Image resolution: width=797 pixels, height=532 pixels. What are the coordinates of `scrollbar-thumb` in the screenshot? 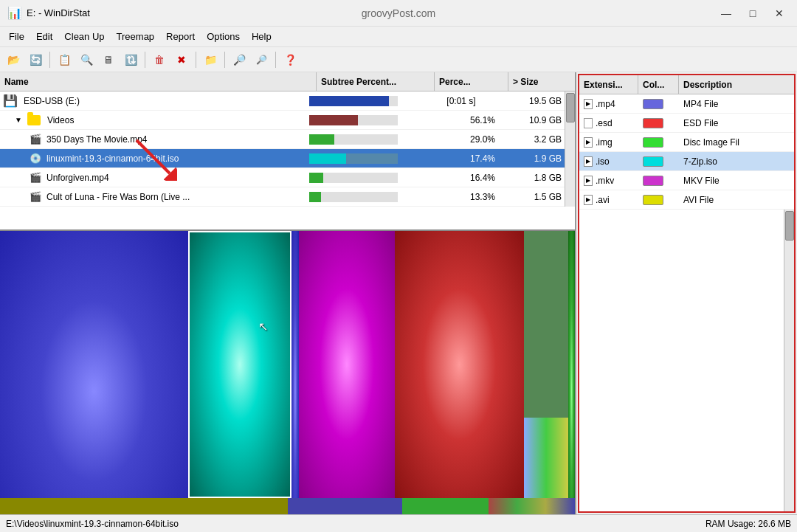 It's located at (570, 108).